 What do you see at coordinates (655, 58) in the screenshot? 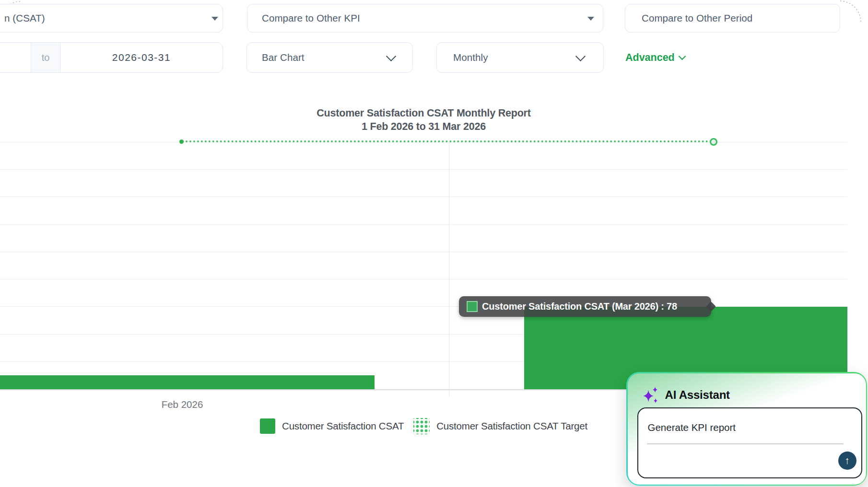
I see `advanced-toggle: Advanced` at bounding box center [655, 58].